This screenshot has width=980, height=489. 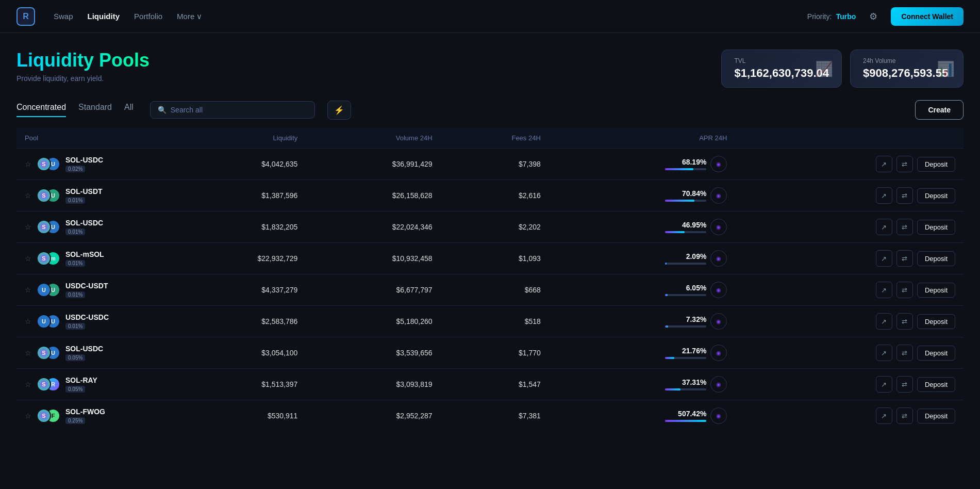 What do you see at coordinates (373, 416) in the screenshot?
I see `volume-cell-8: $2,952,287` at bounding box center [373, 416].